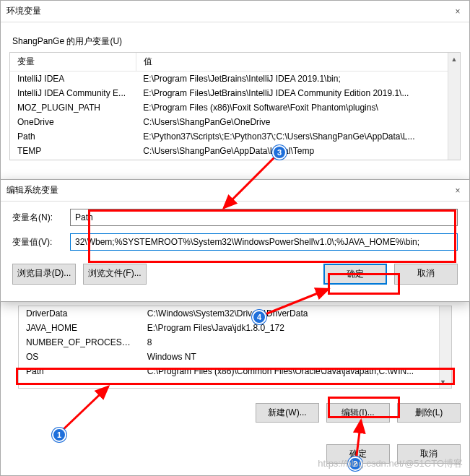 The width and height of the screenshot is (470, 476). Describe the element at coordinates (235, 276) in the screenshot. I see `edit-dialog-buttons: 浏览目录(D)... 浏览文件(F)... 确定 取消` at that location.